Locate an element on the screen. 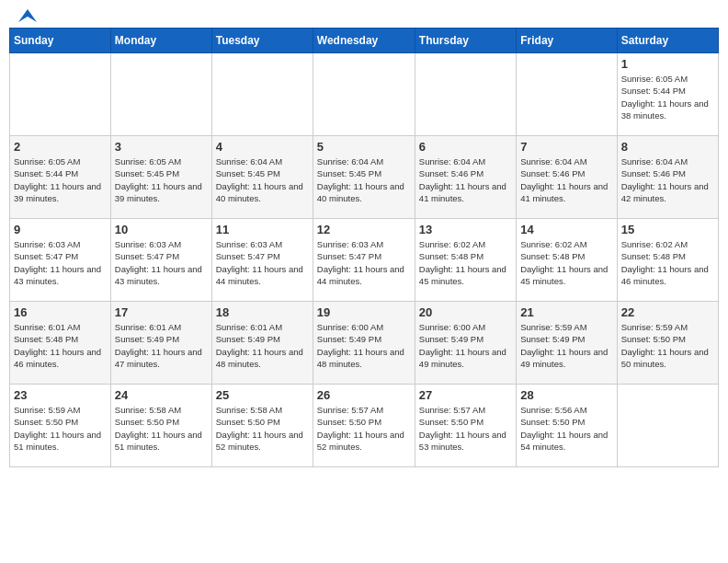  day-number: 2 is located at coordinates (61, 147).